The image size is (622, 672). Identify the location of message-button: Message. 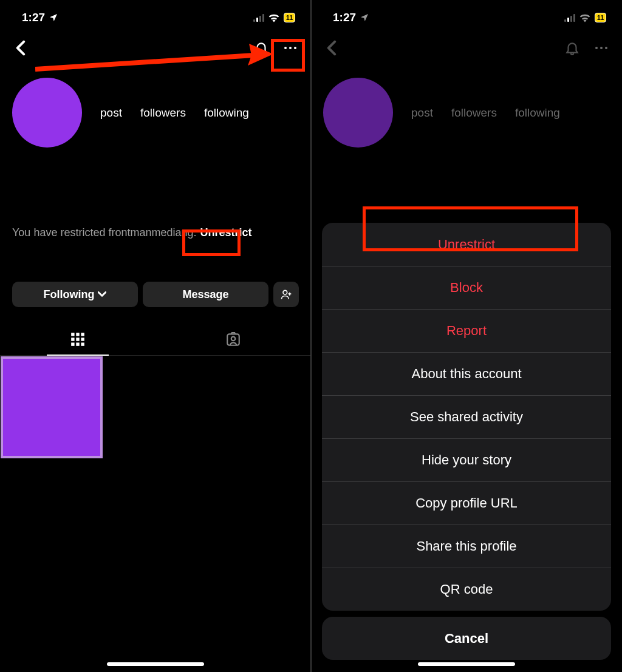
(205, 294).